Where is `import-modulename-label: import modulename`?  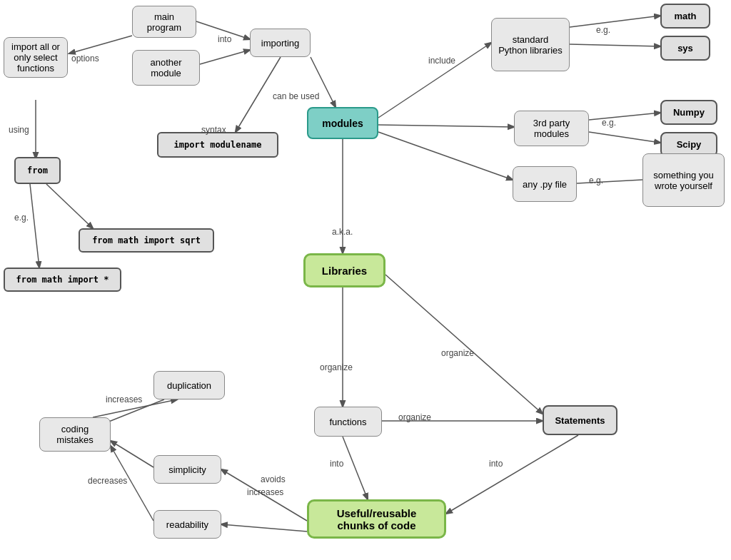 import-modulename-label: import modulename is located at coordinates (218, 145).